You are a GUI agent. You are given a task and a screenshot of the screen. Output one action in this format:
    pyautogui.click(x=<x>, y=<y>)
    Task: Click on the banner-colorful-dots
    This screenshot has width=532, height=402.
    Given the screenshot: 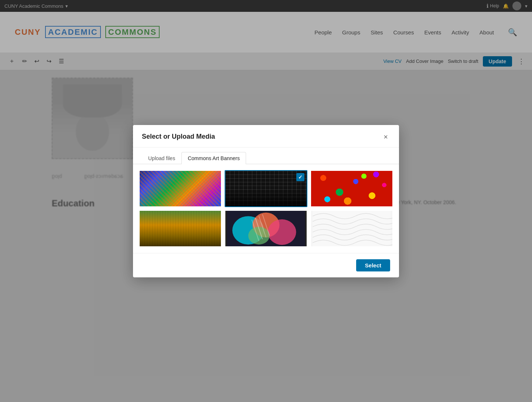 What is the action you would take?
    pyautogui.click(x=352, y=189)
    